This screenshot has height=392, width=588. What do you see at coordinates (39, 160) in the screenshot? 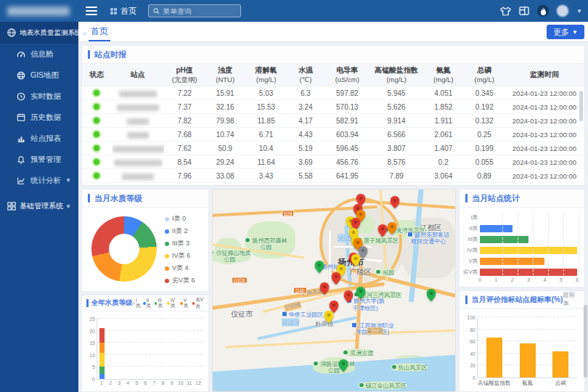
I see `sidebar-item-预警管理: 预警管理` at bounding box center [39, 160].